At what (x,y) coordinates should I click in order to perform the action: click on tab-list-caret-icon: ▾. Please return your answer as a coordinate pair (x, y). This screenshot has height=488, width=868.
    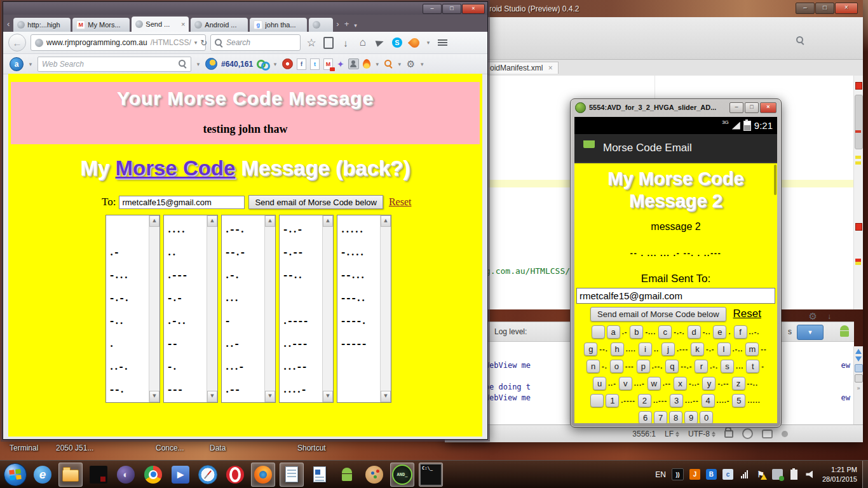
    Looking at the image, I should click on (356, 25).